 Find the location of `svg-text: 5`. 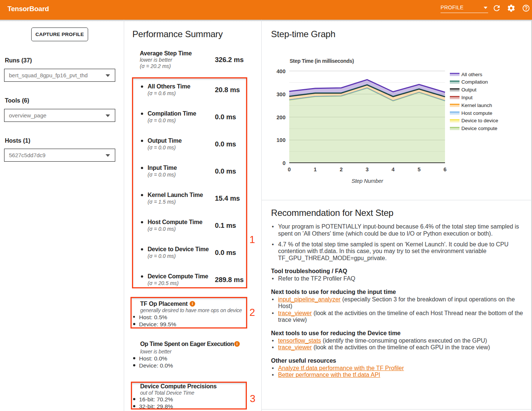

svg-text: 5 is located at coordinates (419, 169).